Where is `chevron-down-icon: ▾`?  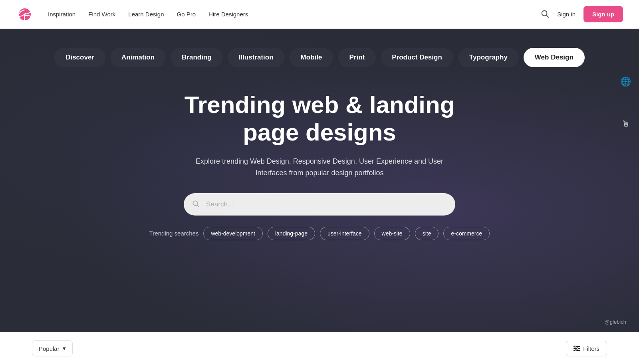
chevron-down-icon: ▾ is located at coordinates (64, 348).